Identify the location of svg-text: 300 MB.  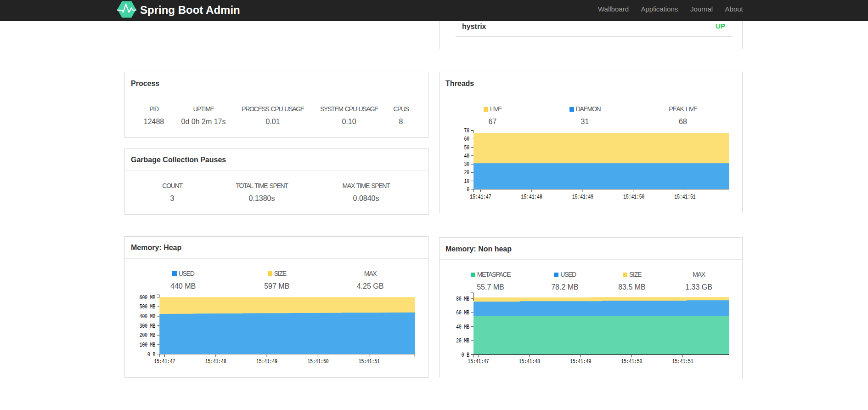
(148, 326).